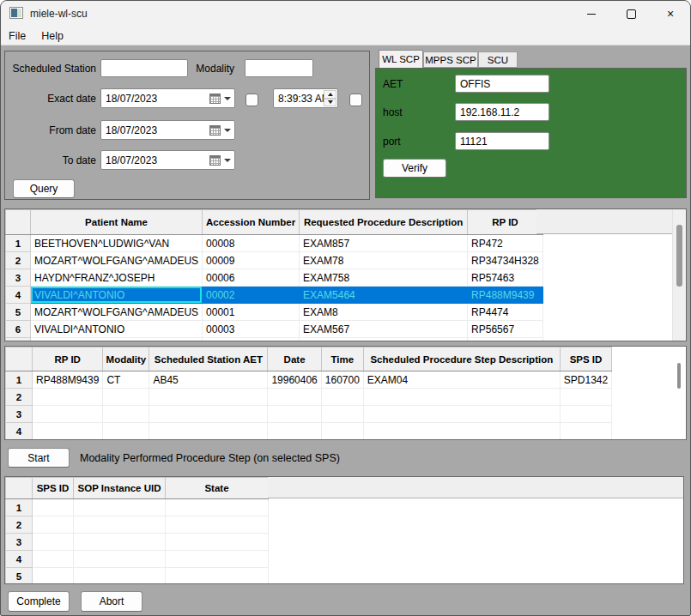 The width and height of the screenshot is (691, 616). I want to click on aet-input: OFFIS, so click(502, 84).